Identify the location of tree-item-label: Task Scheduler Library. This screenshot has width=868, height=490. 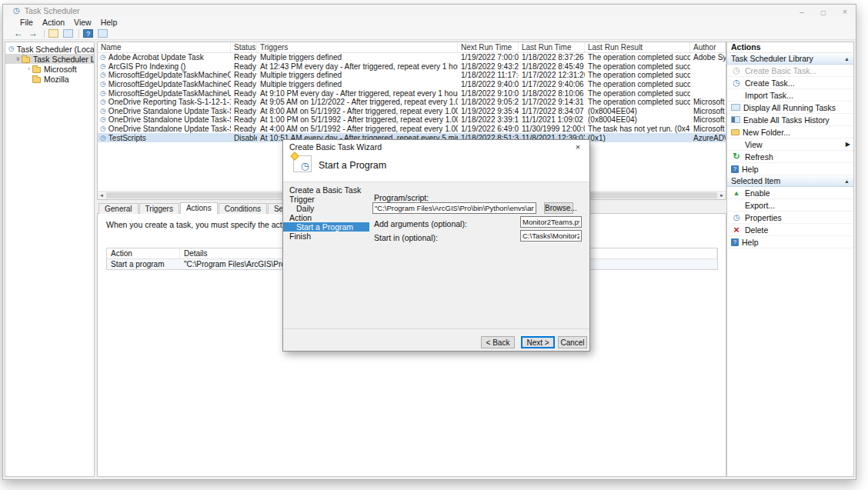
(63, 59).